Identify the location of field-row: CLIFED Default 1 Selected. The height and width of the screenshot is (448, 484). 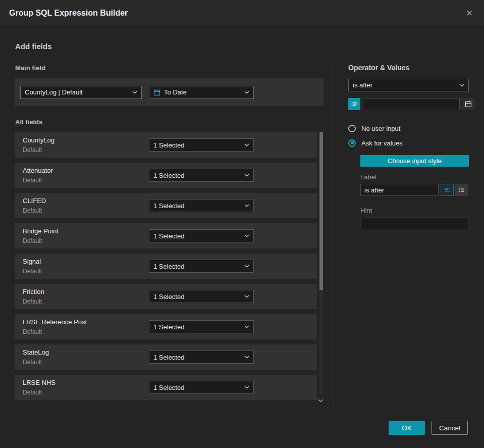
(166, 206).